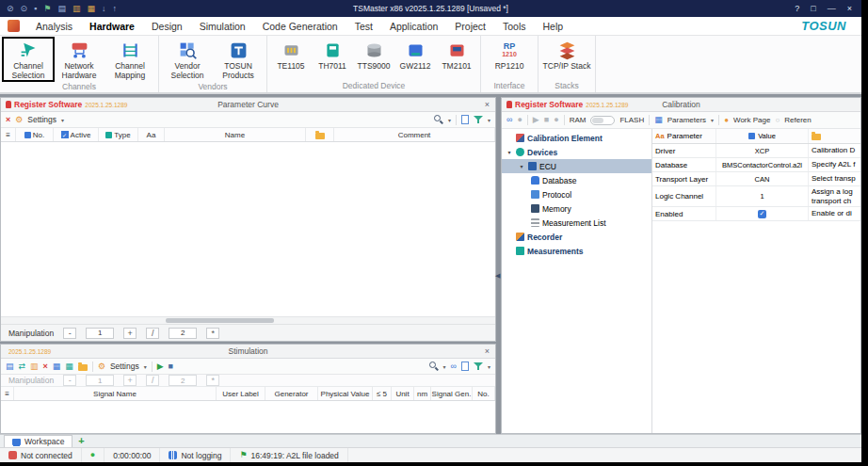  Describe the element at coordinates (499, 265) in the screenshot. I see `panel-splitter: ◀` at that location.